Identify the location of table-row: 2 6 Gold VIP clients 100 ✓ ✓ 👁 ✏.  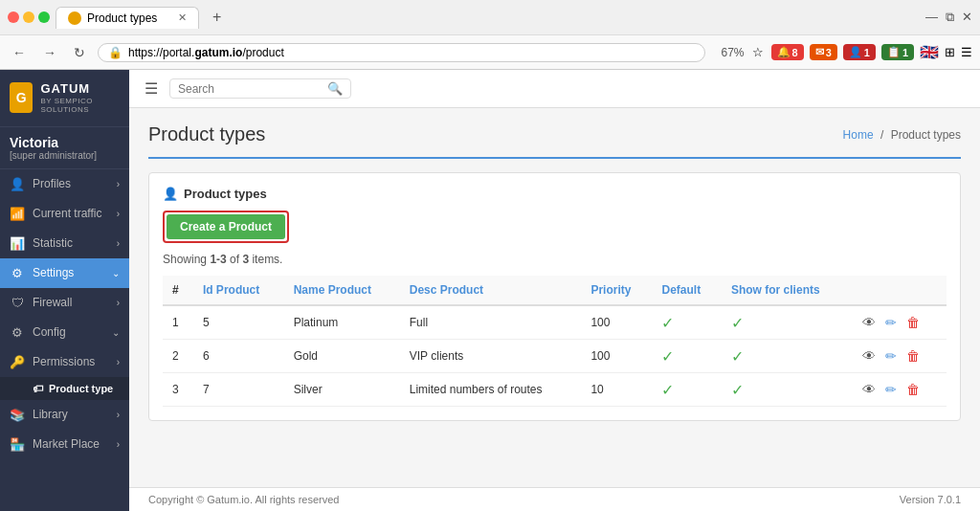
(555, 356).